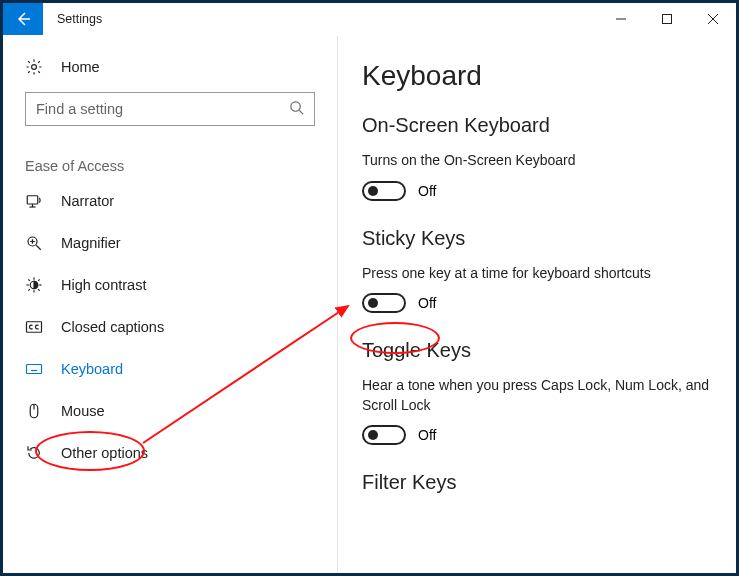 The height and width of the screenshot is (576, 739). What do you see at coordinates (537, 238) in the screenshot?
I see `section-title-sticky: Sticky Keys` at bounding box center [537, 238].